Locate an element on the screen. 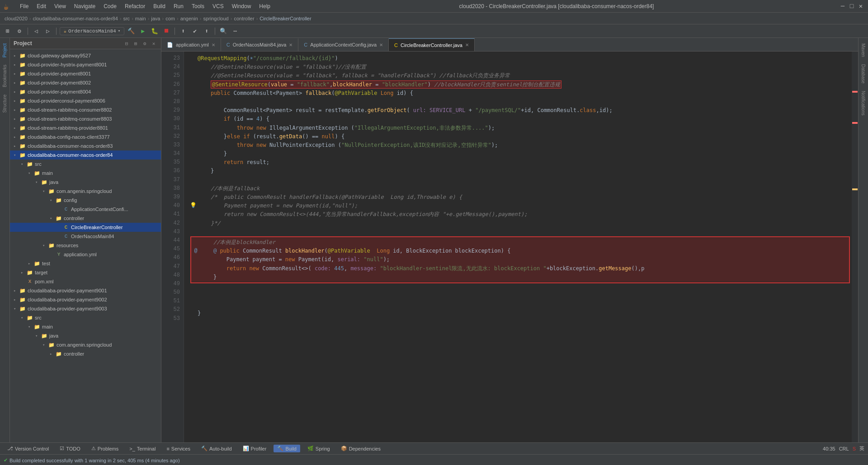  tree-item: Xpom.xml is located at coordinates (85, 282).